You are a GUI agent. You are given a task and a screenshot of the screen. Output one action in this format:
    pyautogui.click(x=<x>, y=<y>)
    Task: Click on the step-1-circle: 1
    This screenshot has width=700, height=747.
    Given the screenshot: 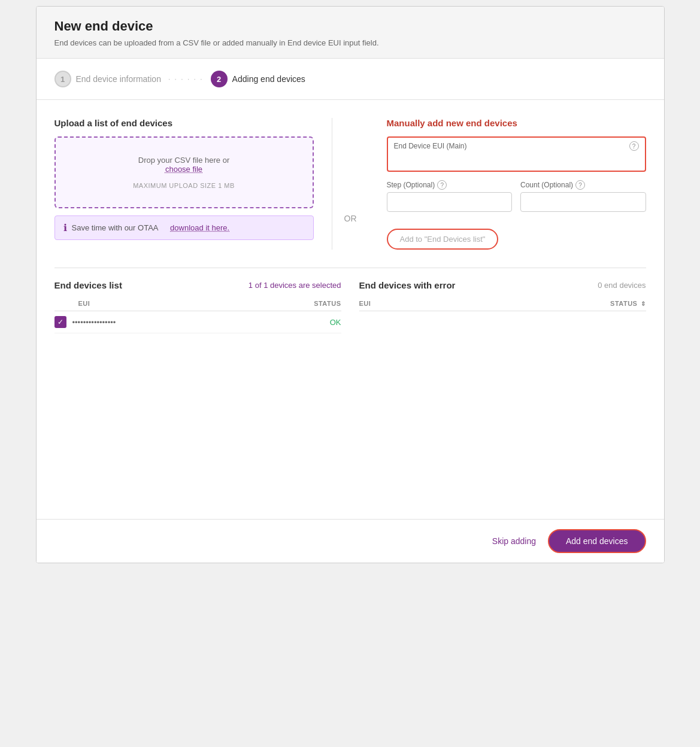 What is the action you would take?
    pyautogui.click(x=63, y=79)
    